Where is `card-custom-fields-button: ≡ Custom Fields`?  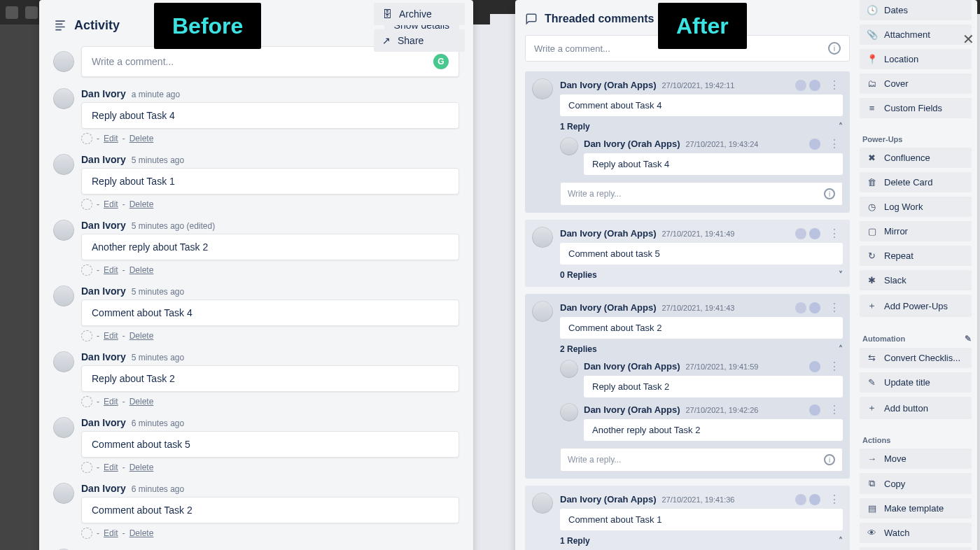
card-custom-fields-button: ≡ Custom Fields is located at coordinates (916, 108).